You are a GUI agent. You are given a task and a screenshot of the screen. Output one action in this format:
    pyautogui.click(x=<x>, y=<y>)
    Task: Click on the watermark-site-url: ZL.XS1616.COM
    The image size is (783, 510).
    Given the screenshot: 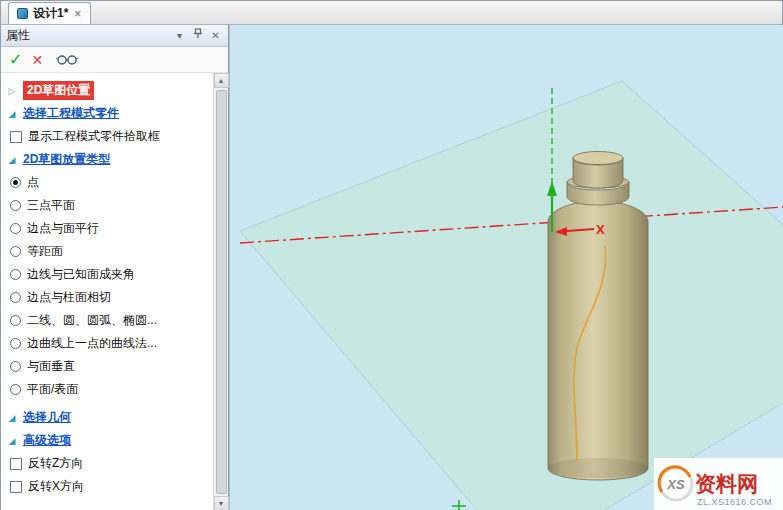 What is the action you would take?
    pyautogui.click(x=734, y=502)
    